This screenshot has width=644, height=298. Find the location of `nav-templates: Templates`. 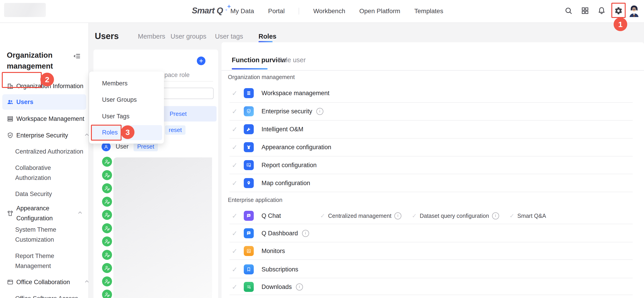

nav-templates: Templates is located at coordinates (429, 11).